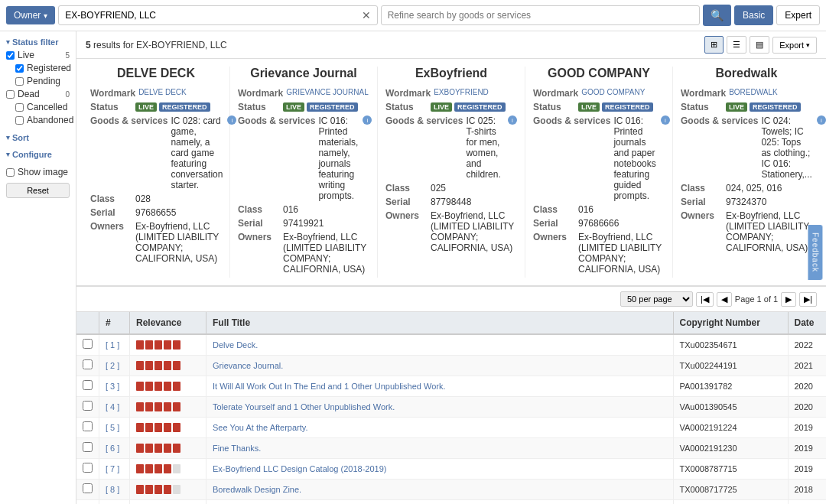  I want to click on title-link: Ex-Boyfriend LLC Design Catalog (2018-20…, so click(300, 469).